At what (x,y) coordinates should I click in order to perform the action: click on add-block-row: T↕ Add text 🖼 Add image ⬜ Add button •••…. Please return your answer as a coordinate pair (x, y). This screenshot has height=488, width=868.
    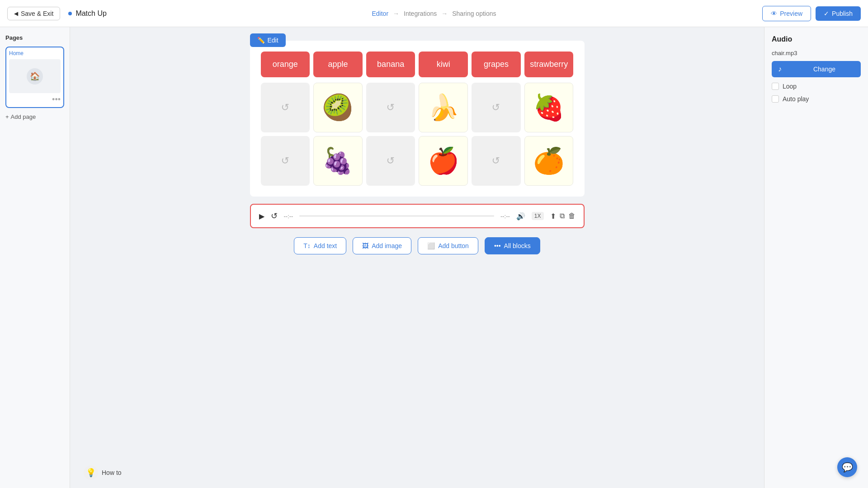
    Looking at the image, I should click on (417, 246).